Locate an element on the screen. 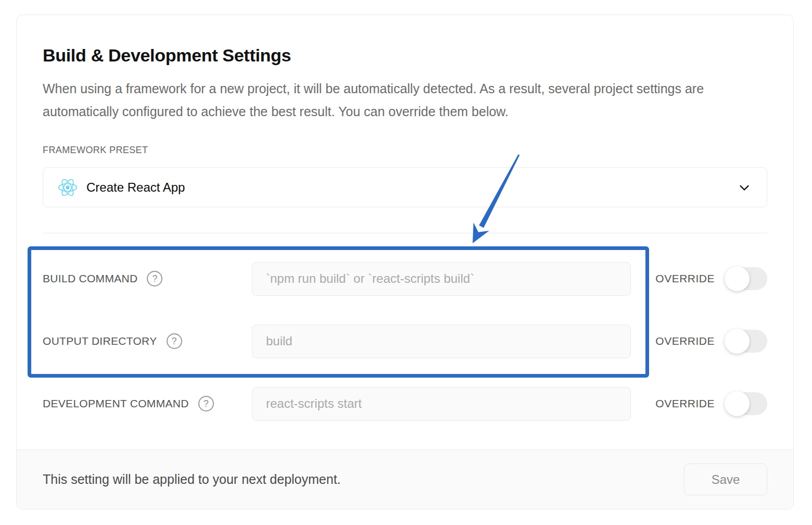 Image resolution: width=812 pixels, height=525 pixels. chevron-down-icon is located at coordinates (744, 188).